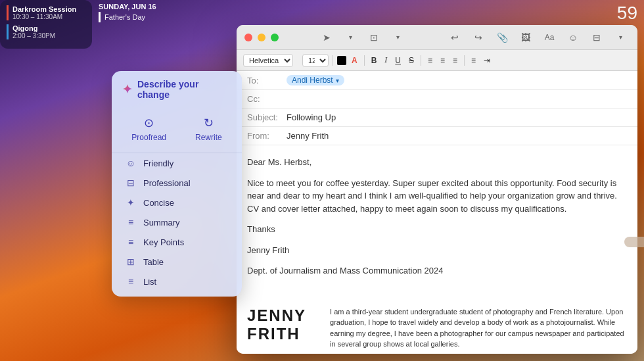 This screenshot has height=361, width=644. I want to click on date-header: SUNDAY, JUN 16, so click(127, 7).